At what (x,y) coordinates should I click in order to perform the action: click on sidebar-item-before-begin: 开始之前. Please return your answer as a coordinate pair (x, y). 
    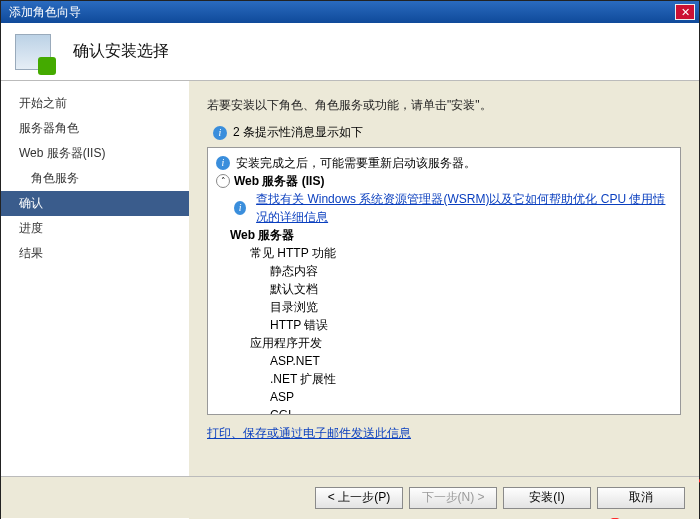
    Looking at the image, I should click on (95, 104).